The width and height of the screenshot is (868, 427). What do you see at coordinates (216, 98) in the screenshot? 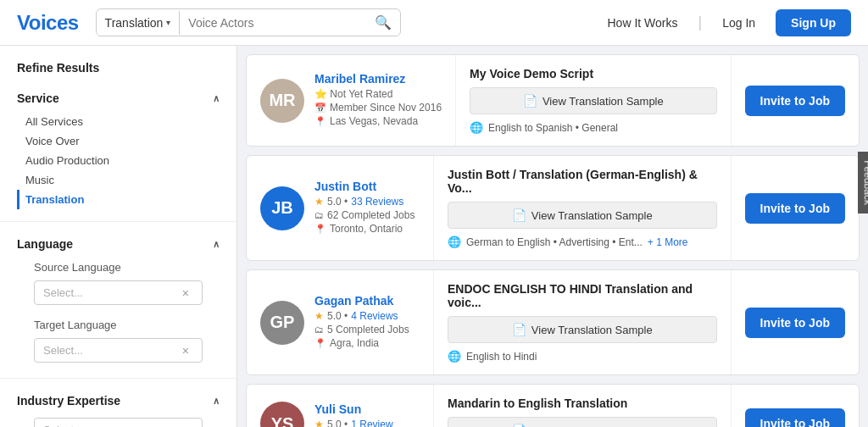
I see `service-chevron-icon: ∧` at bounding box center [216, 98].